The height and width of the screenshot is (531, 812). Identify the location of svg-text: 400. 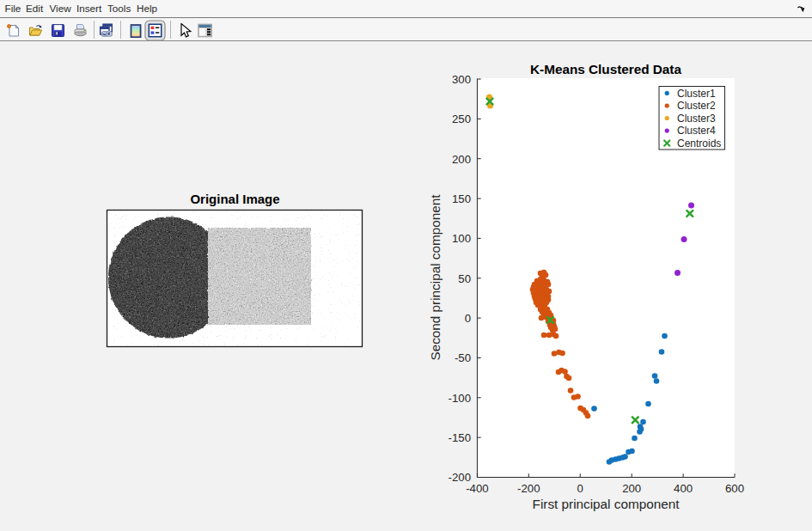
(683, 488).